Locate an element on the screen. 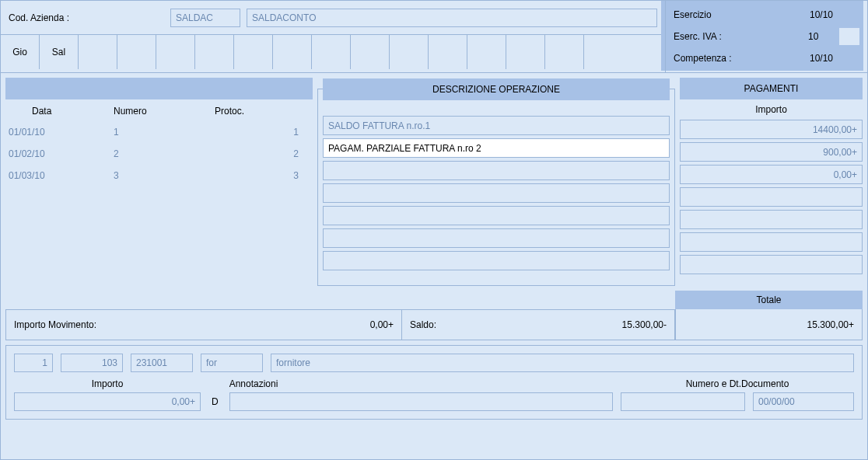  pagamenti-title: PAGAMENTI is located at coordinates (772, 89).